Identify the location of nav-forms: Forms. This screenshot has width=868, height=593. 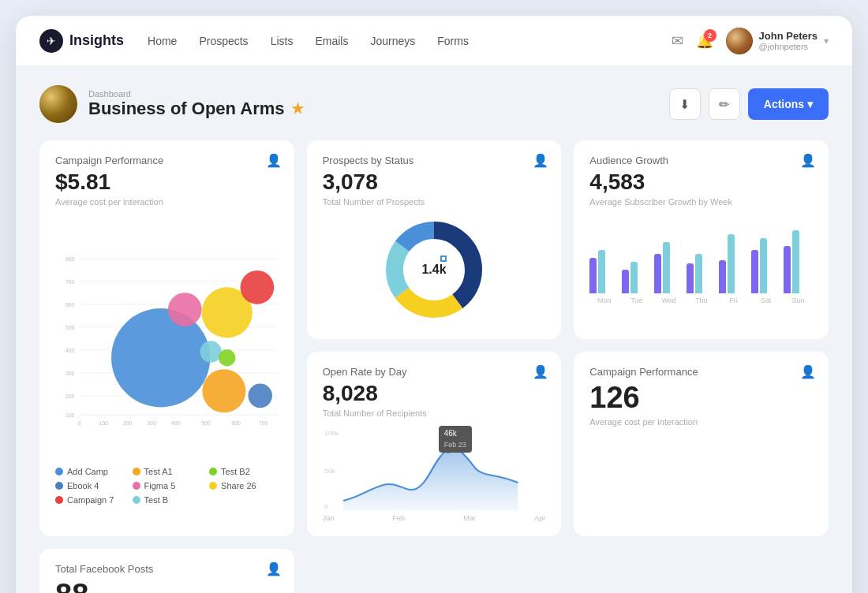
(453, 41).